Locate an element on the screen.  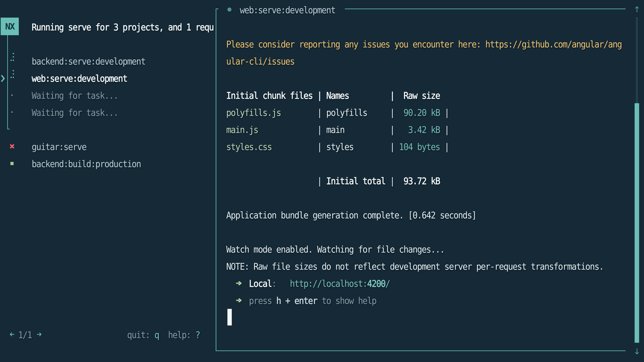
task-waiting-1: Waiting for task... is located at coordinates (75, 95).